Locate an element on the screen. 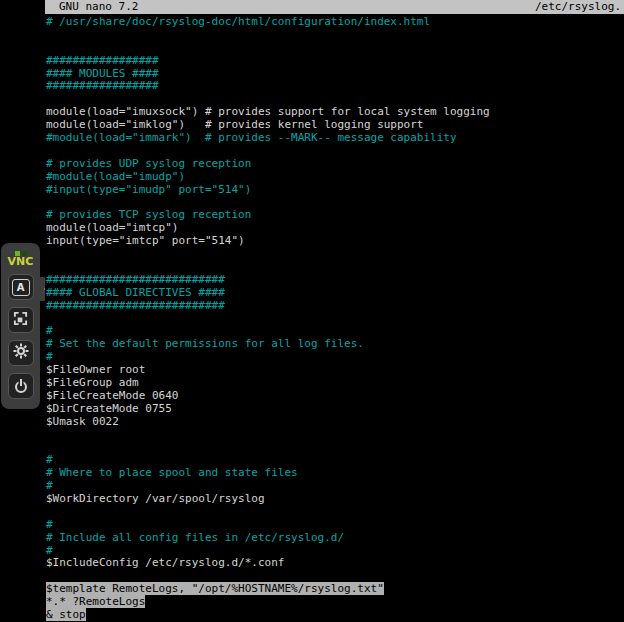  editor-line: $IncludeConfig /etc/rsyslog.d/*.conf is located at coordinates (335, 564).